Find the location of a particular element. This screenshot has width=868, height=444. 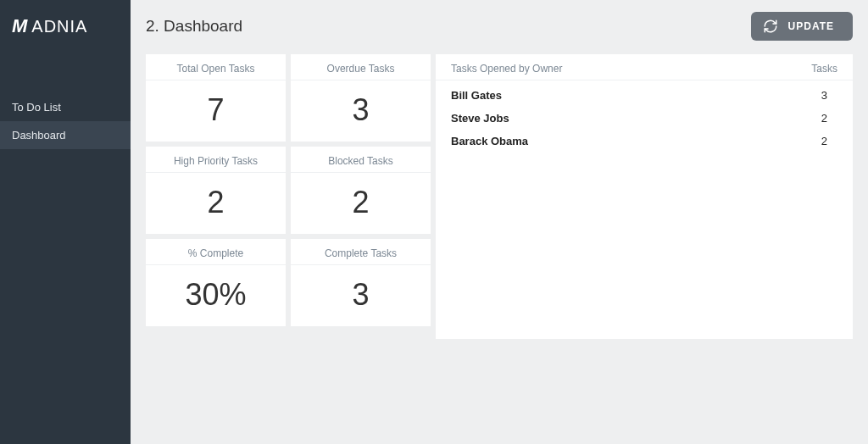

sidebar-item-dashboard: Dashboard is located at coordinates (65, 136).